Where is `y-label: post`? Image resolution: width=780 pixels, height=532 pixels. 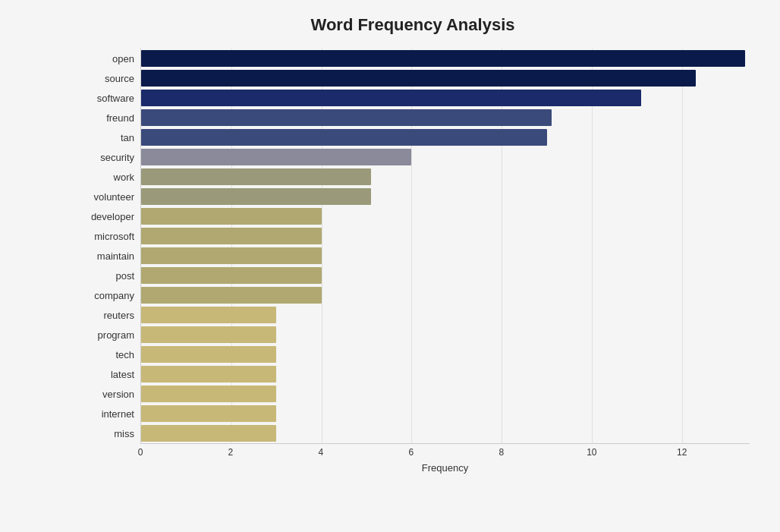 y-label: post is located at coordinates (124, 276).